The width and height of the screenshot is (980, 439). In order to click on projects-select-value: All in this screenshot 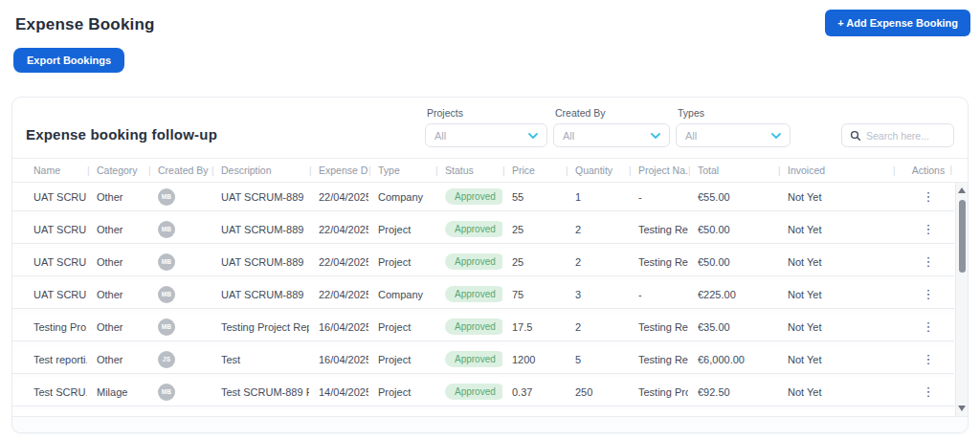, I will do `click(440, 136)`.